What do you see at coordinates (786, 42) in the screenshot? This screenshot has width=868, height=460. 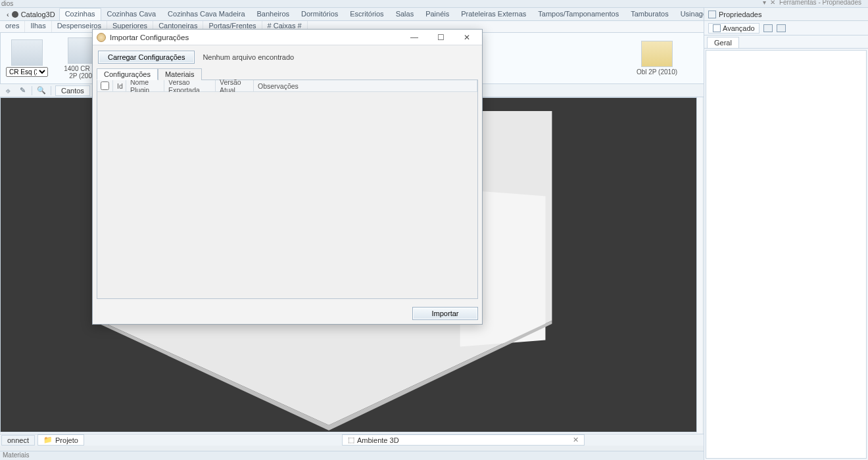 I see `properties-tabs: Geral` at bounding box center [786, 42].